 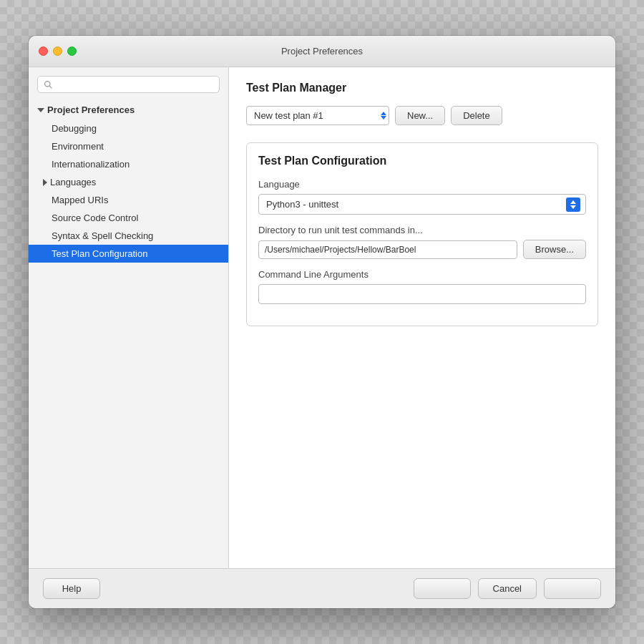 I want to click on sidebar-item-languages: Languages, so click(x=129, y=182).